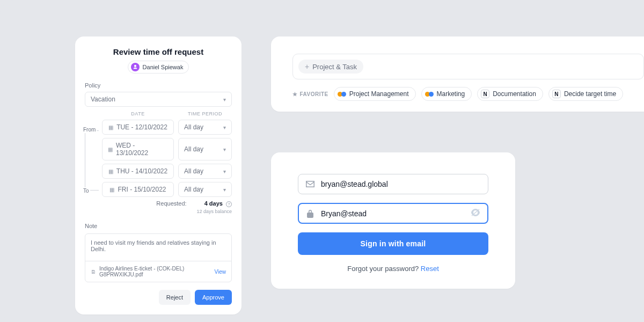  What do you see at coordinates (167, 171) in the screenshot?
I see `date-row: ▦ THU - 14/10/2022 All day ▾` at bounding box center [167, 171].